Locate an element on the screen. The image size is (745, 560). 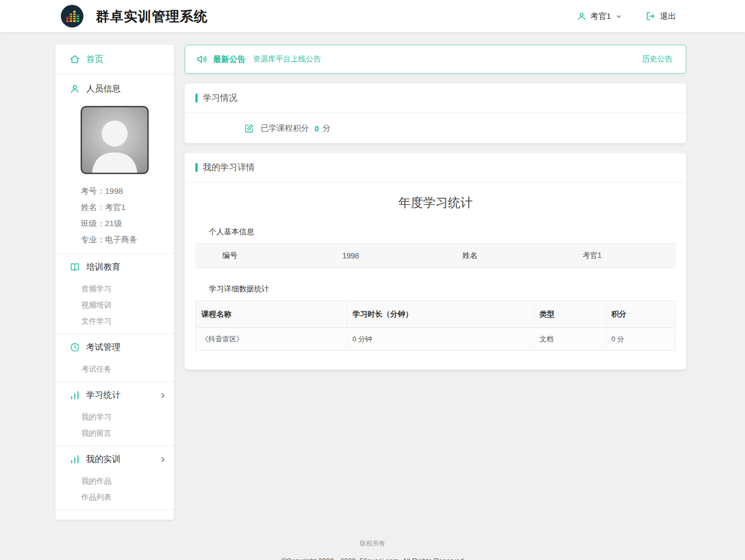
sidebar-item-exam: 考试管理 is located at coordinates (115, 347).